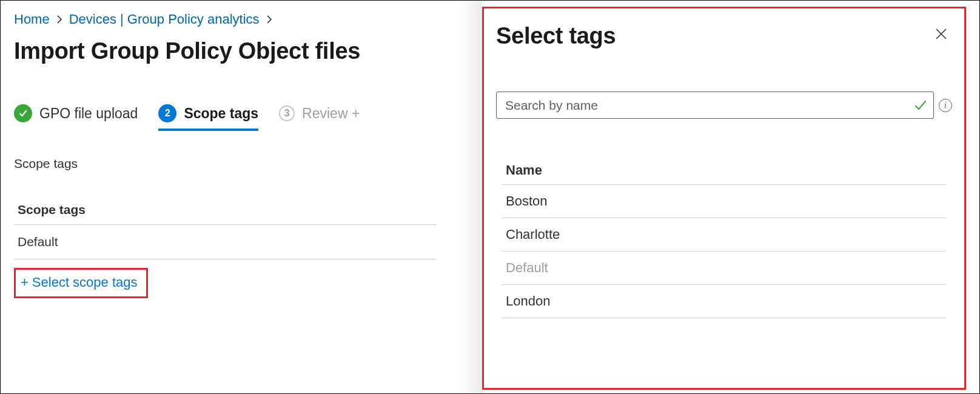 This screenshot has height=394, width=980. Describe the element at coordinates (76, 116) in the screenshot. I see `step-gpo-upload: GPO file upload` at that location.